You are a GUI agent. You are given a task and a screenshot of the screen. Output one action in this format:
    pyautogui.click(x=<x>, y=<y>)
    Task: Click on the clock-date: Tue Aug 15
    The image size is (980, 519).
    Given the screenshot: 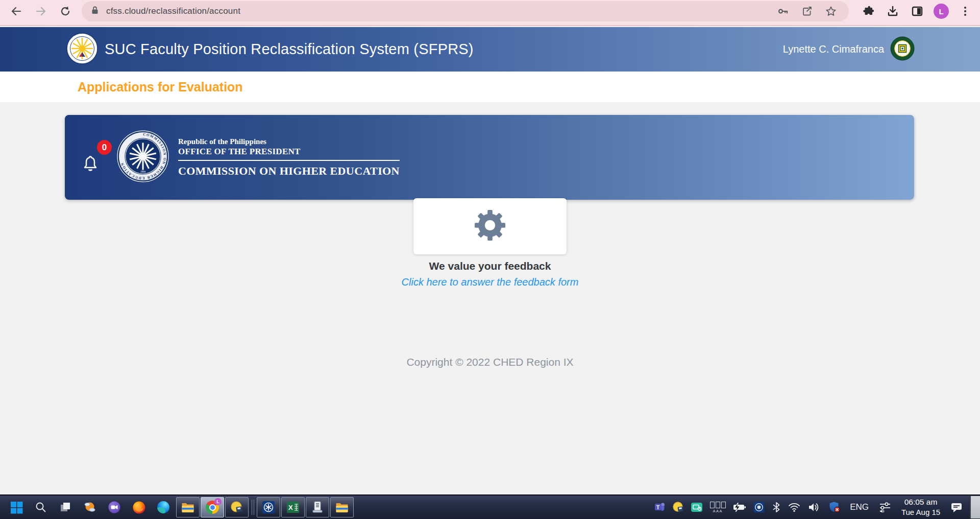 What is the action you would take?
    pyautogui.click(x=921, y=512)
    